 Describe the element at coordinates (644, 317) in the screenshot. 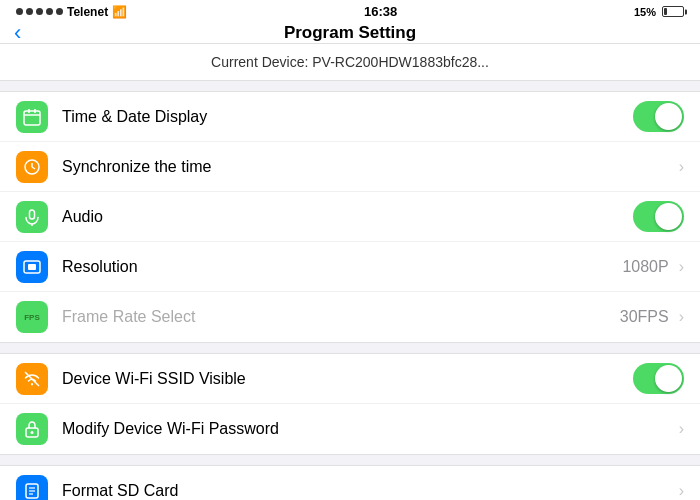

I see `frame-rate-value: 30FPS` at that location.